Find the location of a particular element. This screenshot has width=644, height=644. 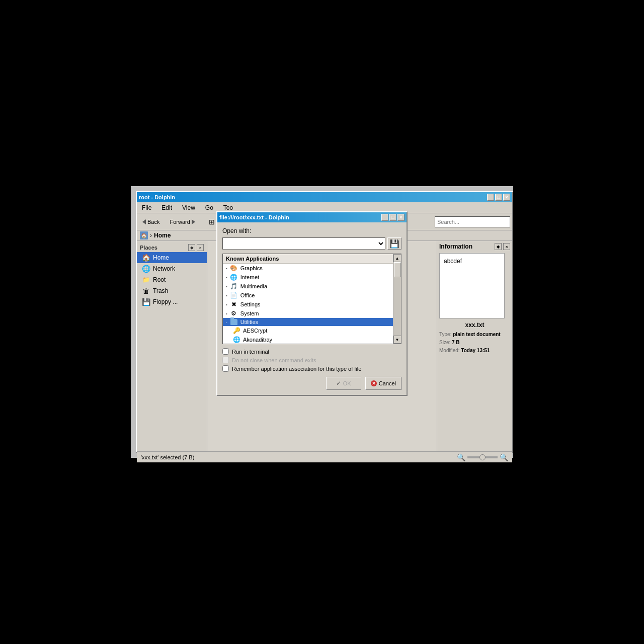

back-arrow-icon is located at coordinates (144, 222).